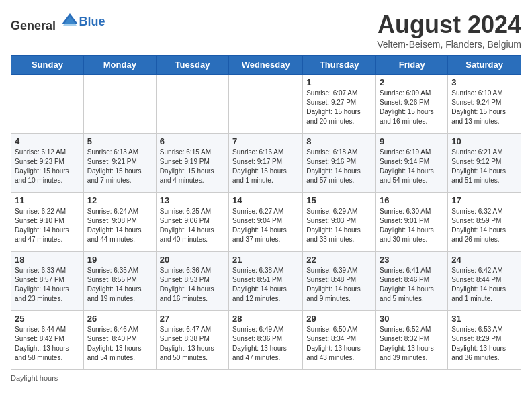  I want to click on calendar-cell: 9Sunrise: 6:19 AM Sunset: 9:14 PM Daylig…, so click(412, 163).